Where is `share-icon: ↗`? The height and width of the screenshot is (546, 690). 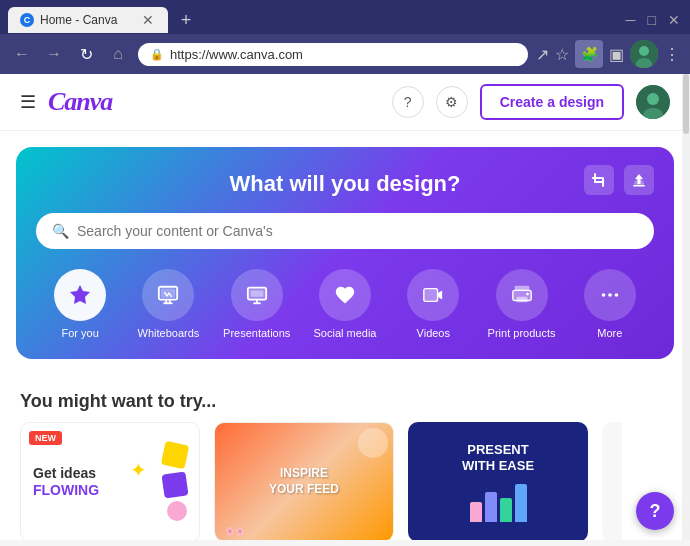
share-icon: ↗ is located at coordinates (542, 54).